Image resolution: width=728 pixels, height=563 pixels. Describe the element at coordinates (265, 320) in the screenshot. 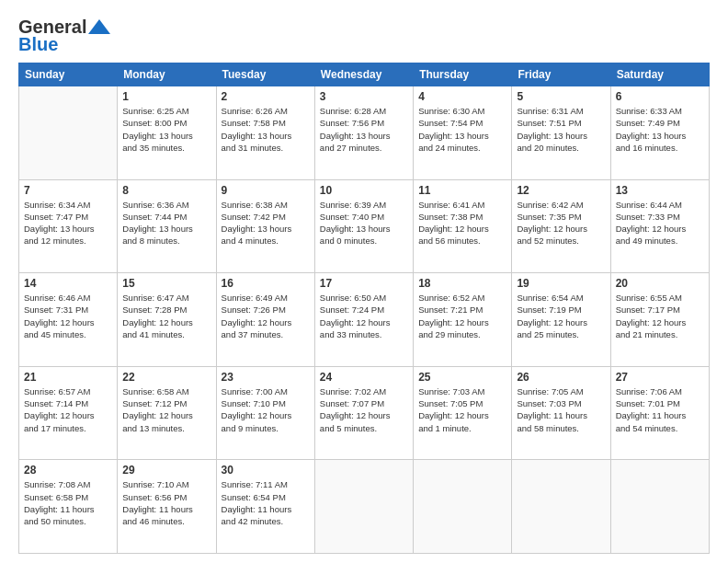

I see `calendar-cell: 16Sunrise: 6:49 AM Sunset: 7:26 PM Dayli…` at that location.